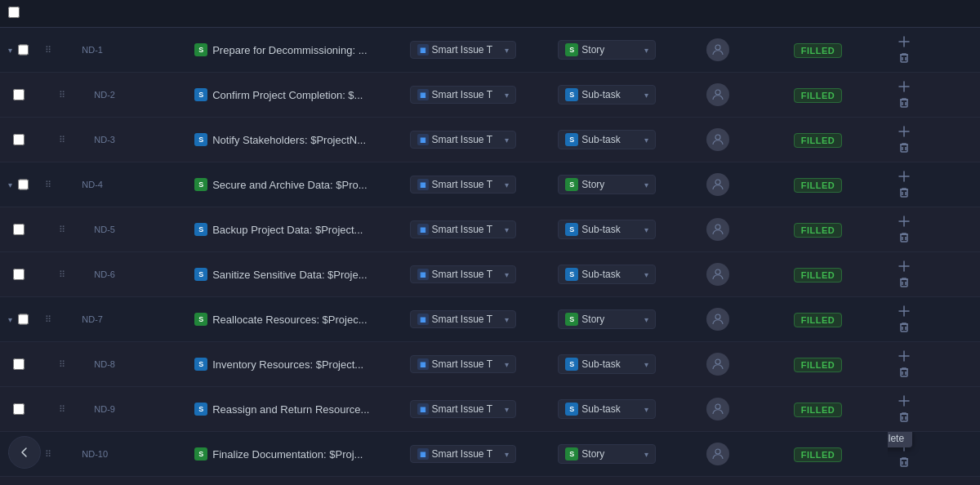 This screenshot has width=980, height=485. Describe the element at coordinates (463, 50) in the screenshot. I see `project-dropdown-nd1: ▦ Smart Issue T ▾` at that location.